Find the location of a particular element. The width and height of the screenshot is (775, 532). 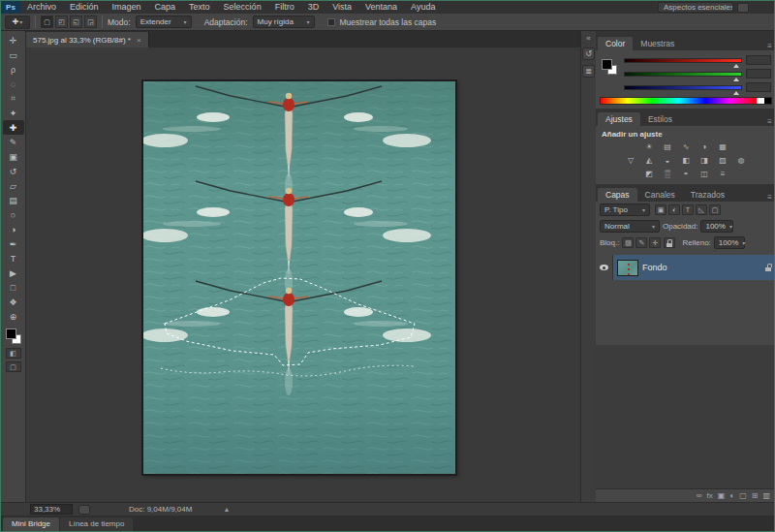

rainbow-ramp is located at coordinates (678, 101).